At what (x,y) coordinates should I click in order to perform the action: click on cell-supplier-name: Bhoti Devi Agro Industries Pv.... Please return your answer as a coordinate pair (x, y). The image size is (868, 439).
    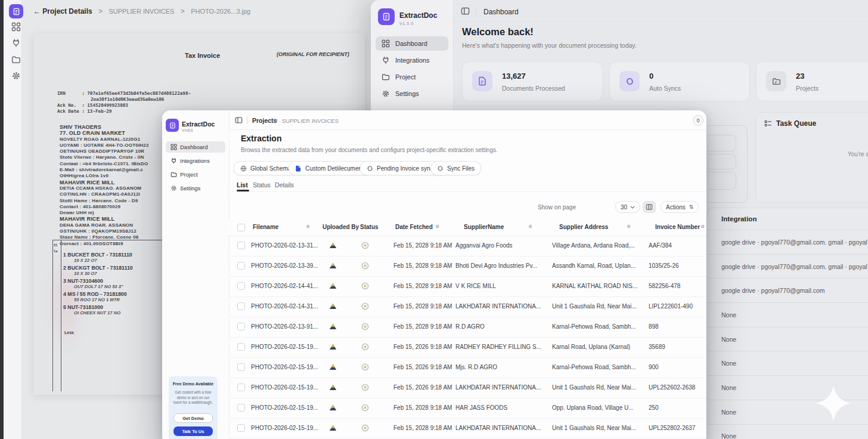
    Looking at the image, I should click on (496, 266).